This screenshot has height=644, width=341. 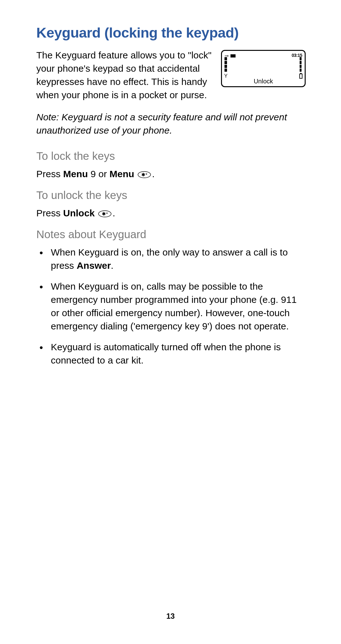 I want to click on lock-instruction: Press Menu 9 or Menu ✱⁺., so click(x=171, y=174).